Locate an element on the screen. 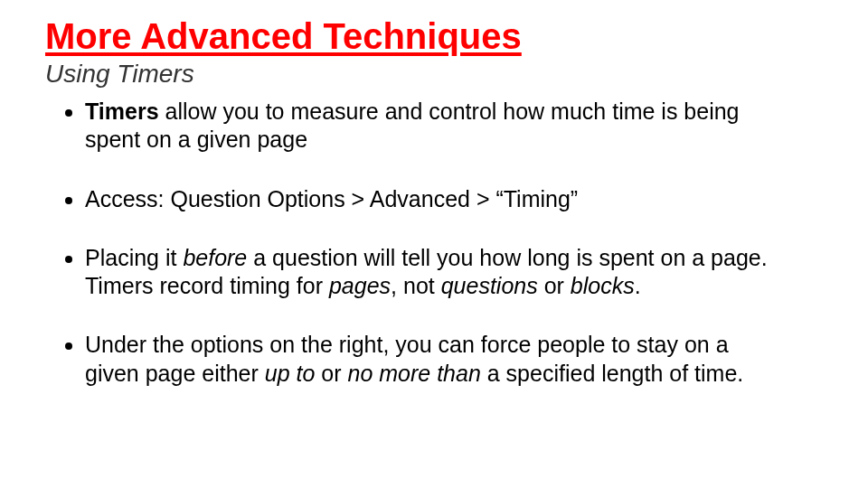 This screenshot has height=488, width=868. bullet-italic: up to is located at coordinates (290, 373).